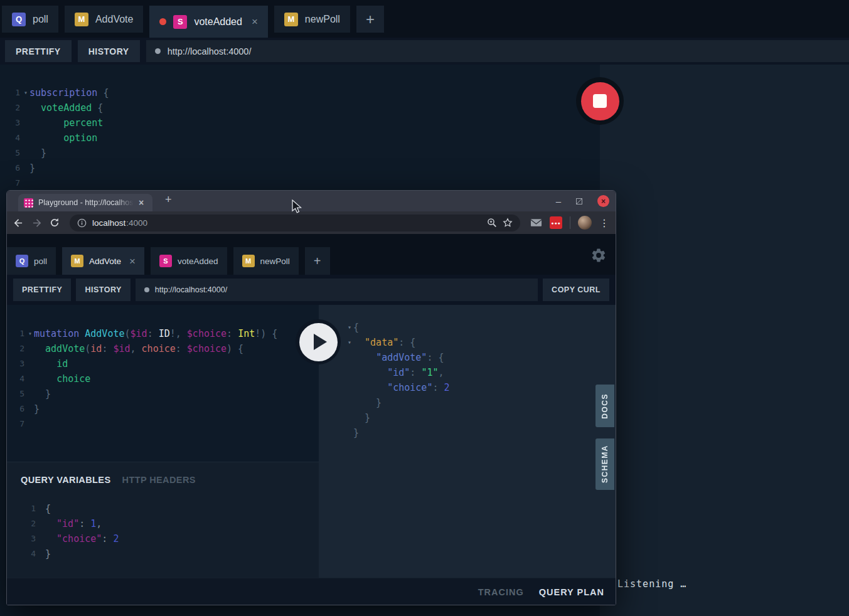 This screenshot has height=616, width=849. What do you see at coordinates (572, 592) in the screenshot?
I see `query-plan-button: QUERY PLAN` at bounding box center [572, 592].